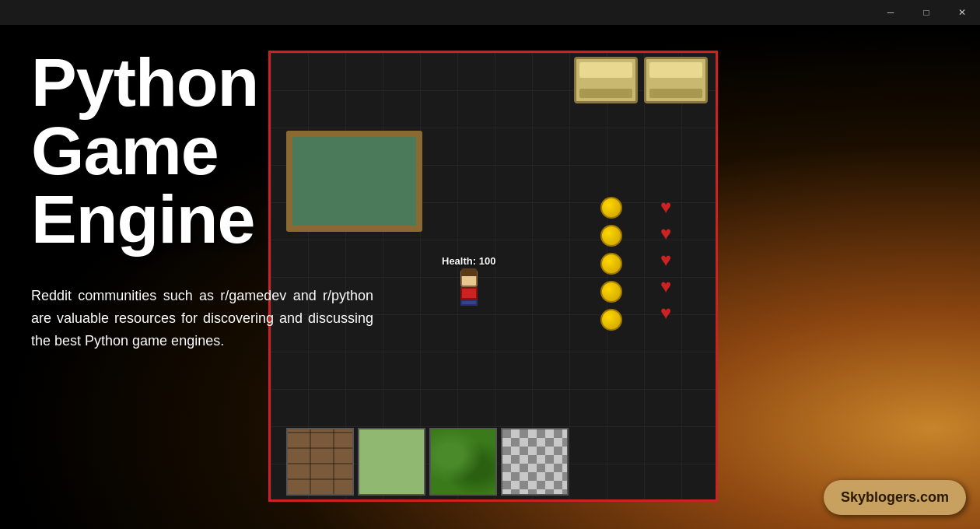  Describe the element at coordinates (469, 293) in the screenshot. I see `char-body` at that location.